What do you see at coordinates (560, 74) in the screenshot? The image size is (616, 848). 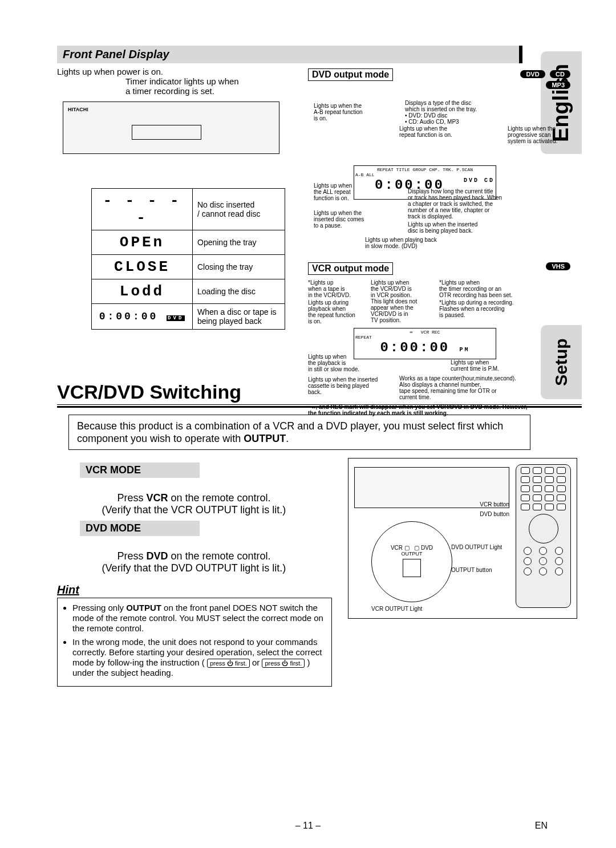 I see `badge-cd: CD` at bounding box center [560, 74].